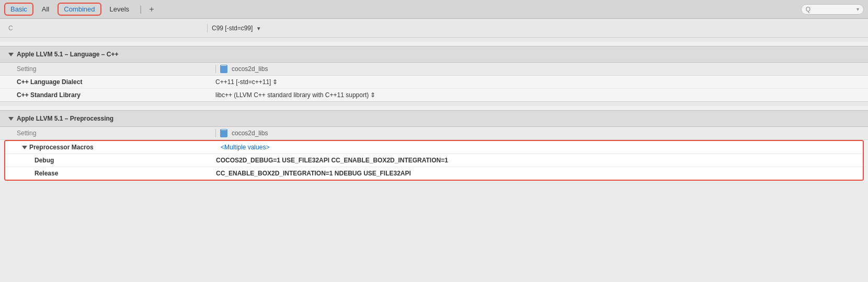  Describe the element at coordinates (65, 119) in the screenshot. I see `section-title-preprocessing: Apple LLVM 5.1 – Preprocessing` at that location.